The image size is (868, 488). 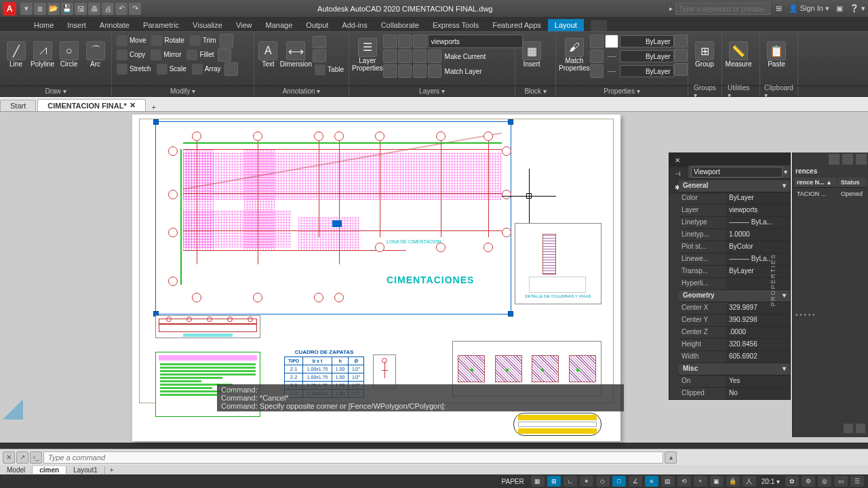 What do you see at coordinates (776, 54) in the screenshot?
I see `paste-button: 📋Paste` at bounding box center [776, 54].